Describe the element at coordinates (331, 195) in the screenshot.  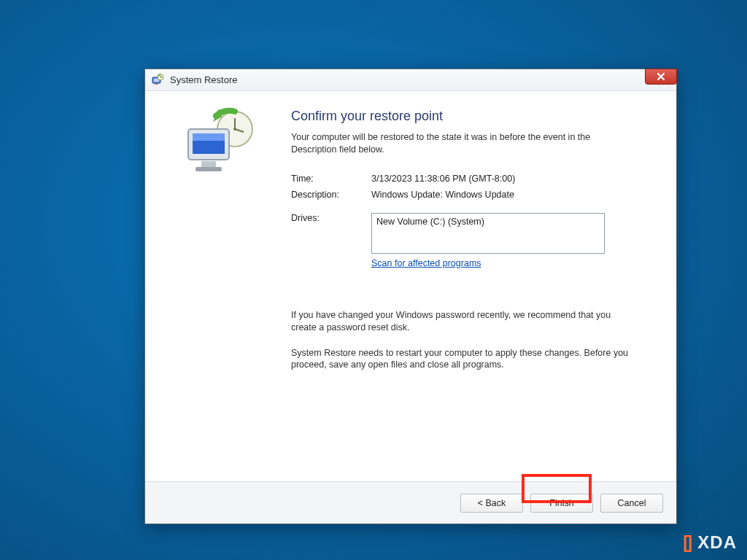
I see `description-label: Description:` at that location.